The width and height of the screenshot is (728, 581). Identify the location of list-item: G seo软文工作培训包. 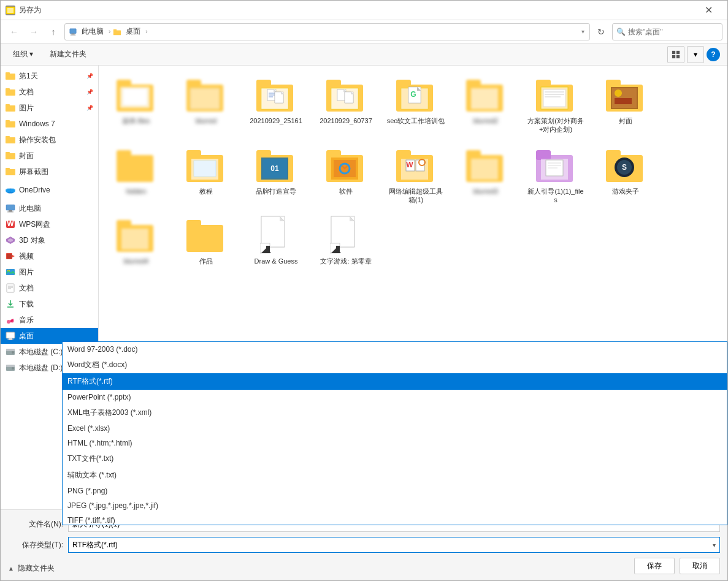
(416, 104).